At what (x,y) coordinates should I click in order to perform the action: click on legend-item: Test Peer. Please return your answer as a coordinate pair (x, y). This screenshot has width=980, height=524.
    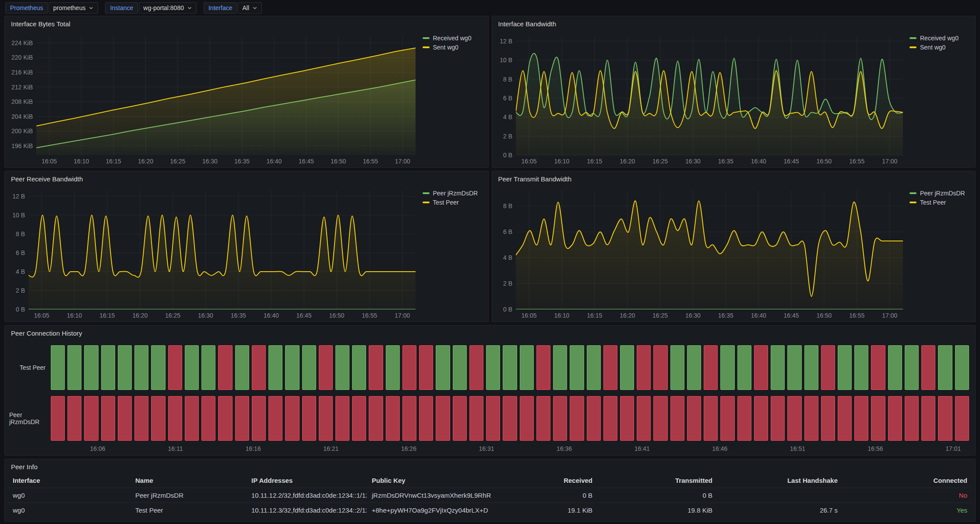
    Looking at the image, I should click on (453, 202).